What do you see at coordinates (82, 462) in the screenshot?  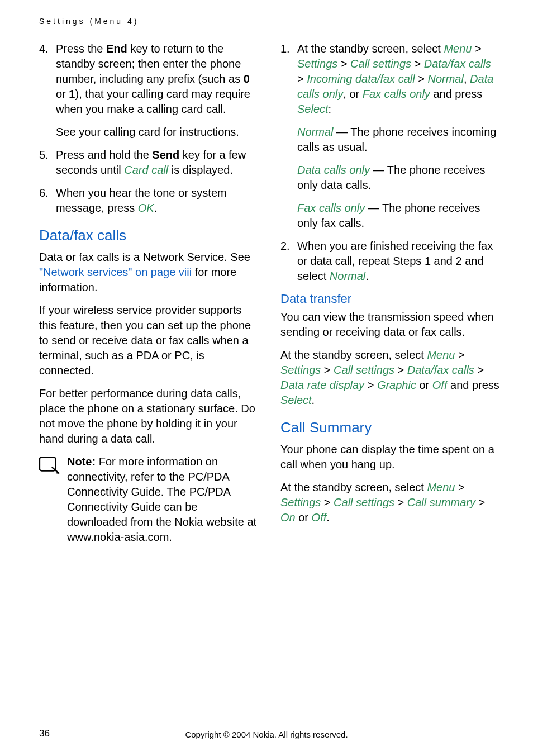 I see `note-label: Note:` at bounding box center [82, 462].